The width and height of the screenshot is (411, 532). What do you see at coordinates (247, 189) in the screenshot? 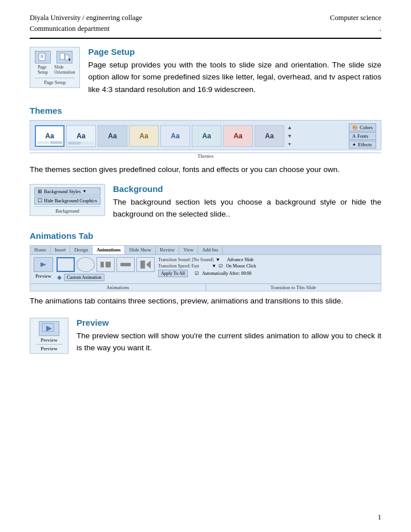
I see `background-title: Background` at bounding box center [247, 189].